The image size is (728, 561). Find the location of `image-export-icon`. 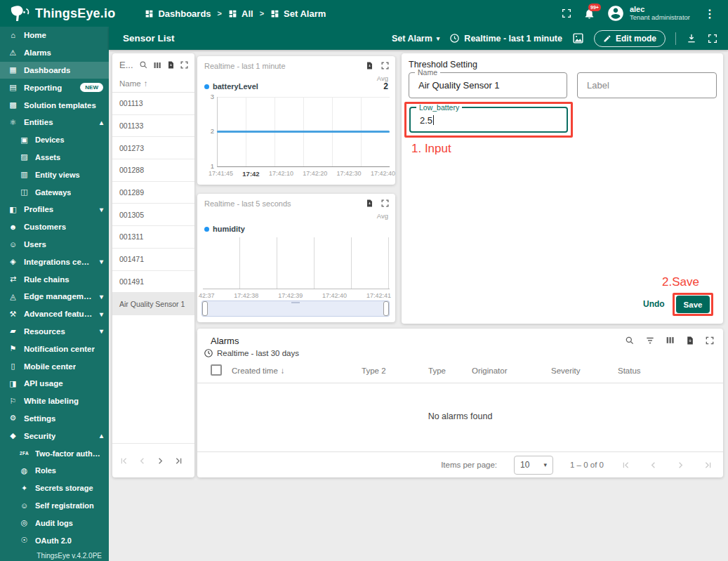

image-export-icon is located at coordinates (578, 38).